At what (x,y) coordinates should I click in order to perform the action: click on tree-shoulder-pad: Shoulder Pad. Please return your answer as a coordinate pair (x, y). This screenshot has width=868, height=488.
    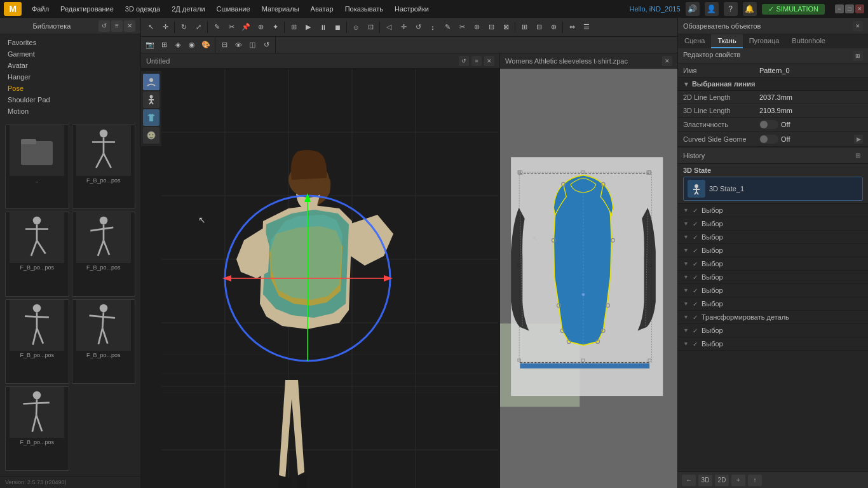
    Looking at the image, I should click on (70, 100).